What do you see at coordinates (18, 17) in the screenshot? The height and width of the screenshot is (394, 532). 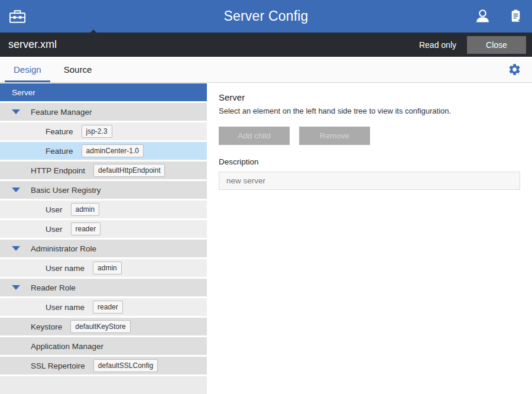 I see `toolbox-icon` at bounding box center [18, 17].